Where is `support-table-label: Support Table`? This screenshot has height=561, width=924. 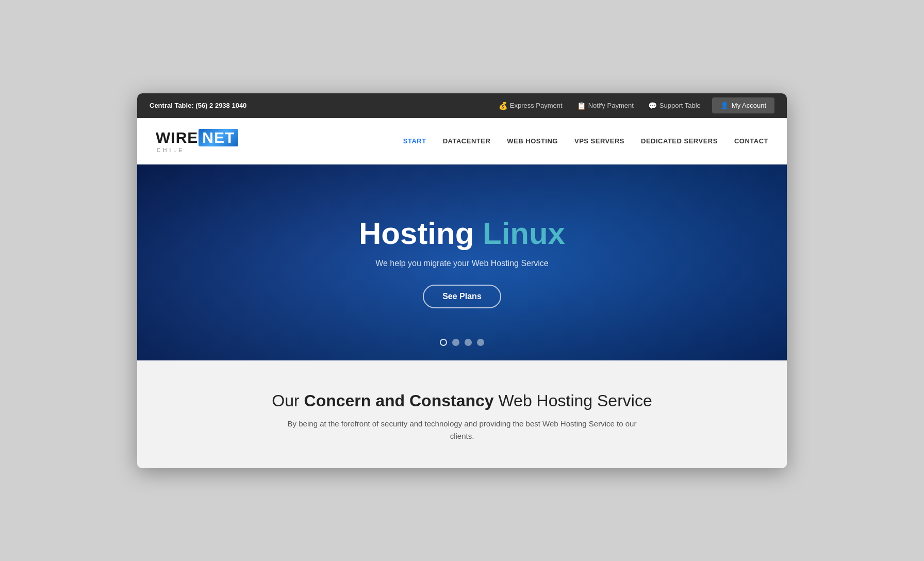
support-table-label: Support Table is located at coordinates (680, 105).